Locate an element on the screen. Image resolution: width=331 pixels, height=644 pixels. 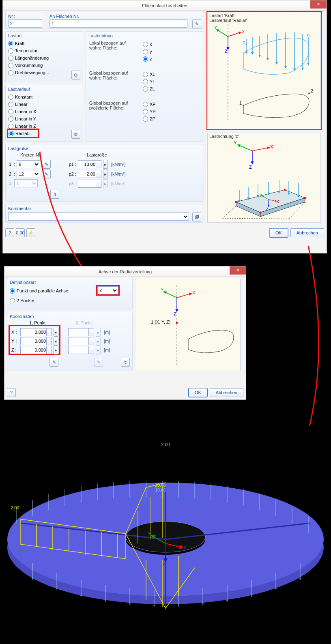
ky1-more-icon: ▸ is located at coordinates (56, 341).